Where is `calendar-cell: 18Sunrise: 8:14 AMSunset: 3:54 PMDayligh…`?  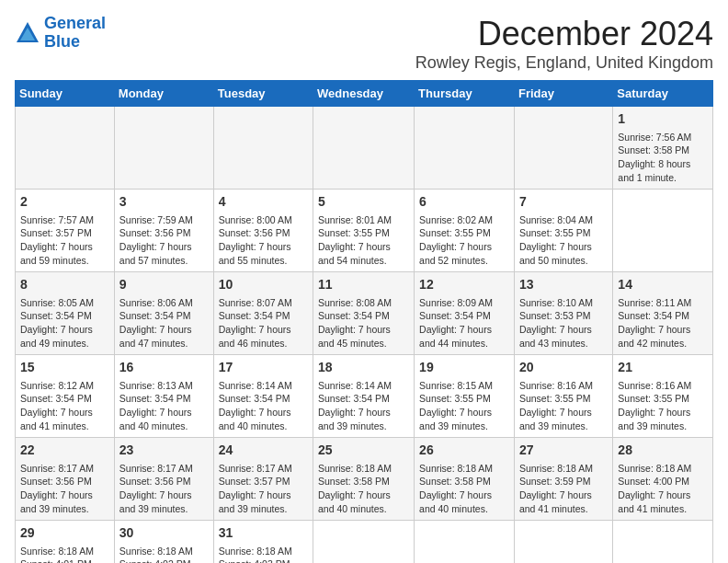 calendar-cell: 18Sunrise: 8:14 AMSunset: 3:54 PMDayligh… is located at coordinates (364, 396).